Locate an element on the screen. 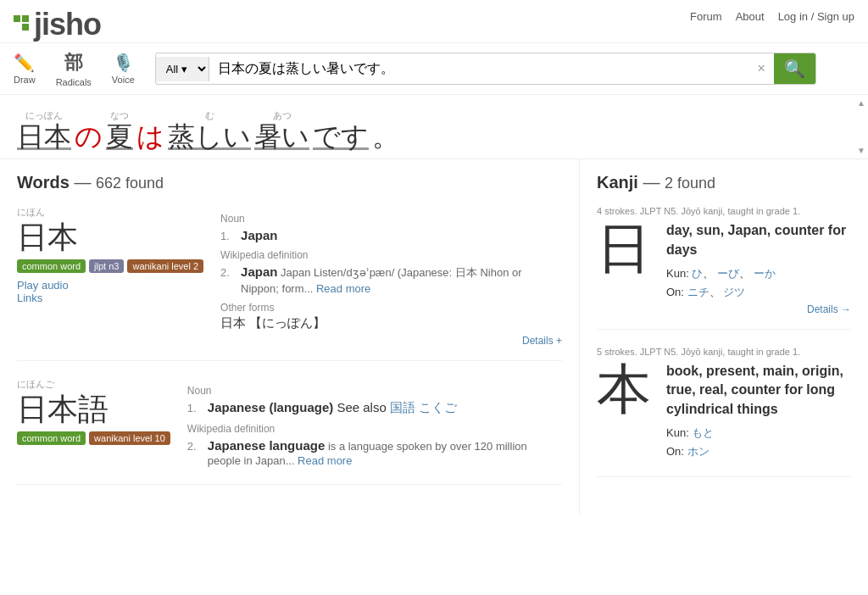 The height and width of the screenshot is (595, 868). voice-icon: 🎙️ is located at coordinates (124, 63).